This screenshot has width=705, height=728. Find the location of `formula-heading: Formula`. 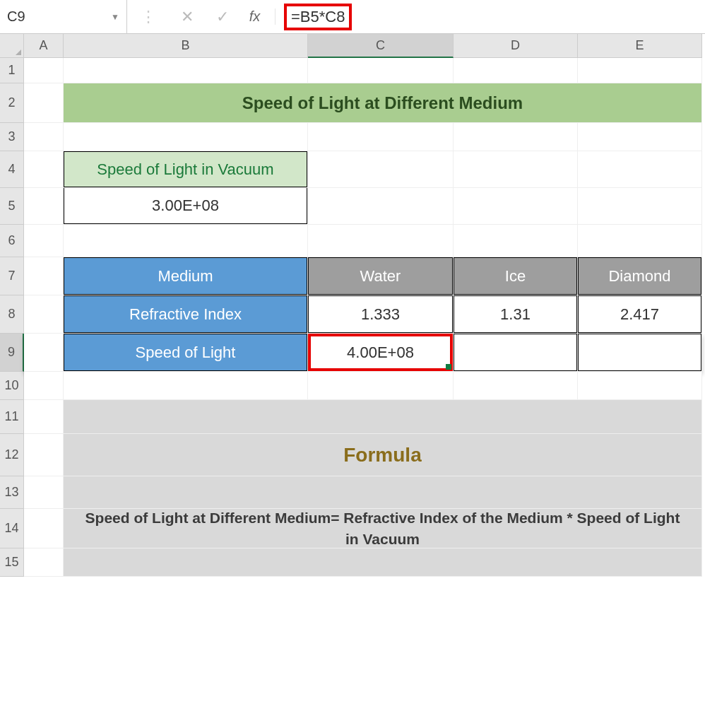

formula-heading: Formula is located at coordinates (382, 455).